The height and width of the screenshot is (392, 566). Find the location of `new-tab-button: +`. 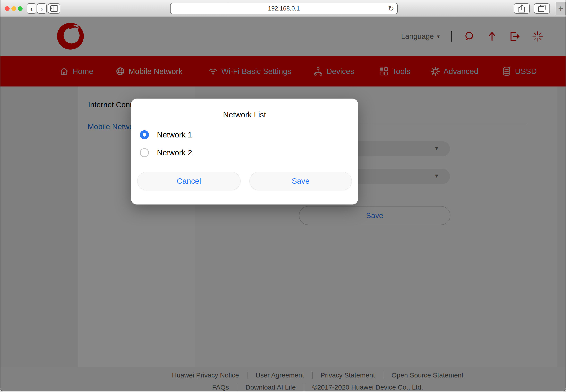

new-tab-button: + is located at coordinates (561, 8).